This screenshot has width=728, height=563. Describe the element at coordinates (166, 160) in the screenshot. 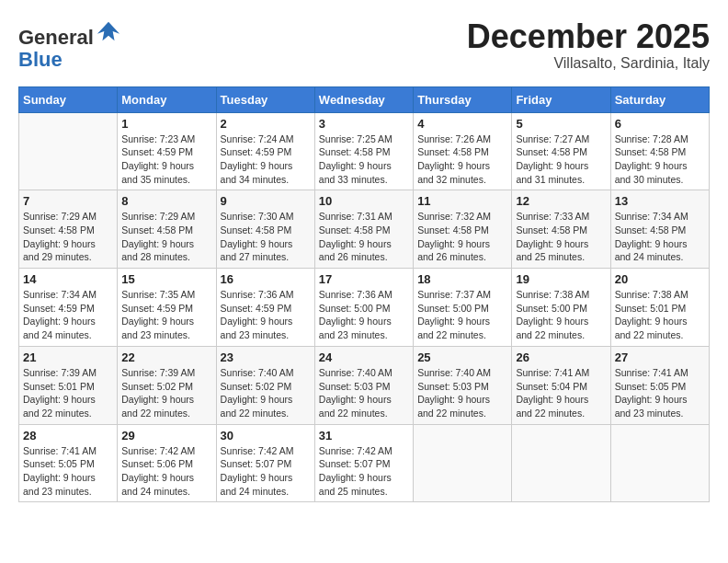

I see `day-info: Sunrise: 7:23 AM Sunset: 4:59 PM Dayligh…` at that location.